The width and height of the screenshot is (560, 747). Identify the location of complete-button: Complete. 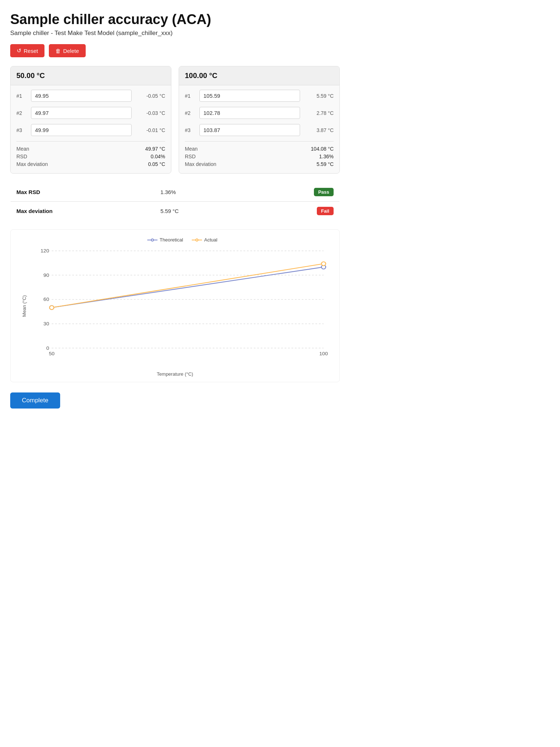
(35, 400).